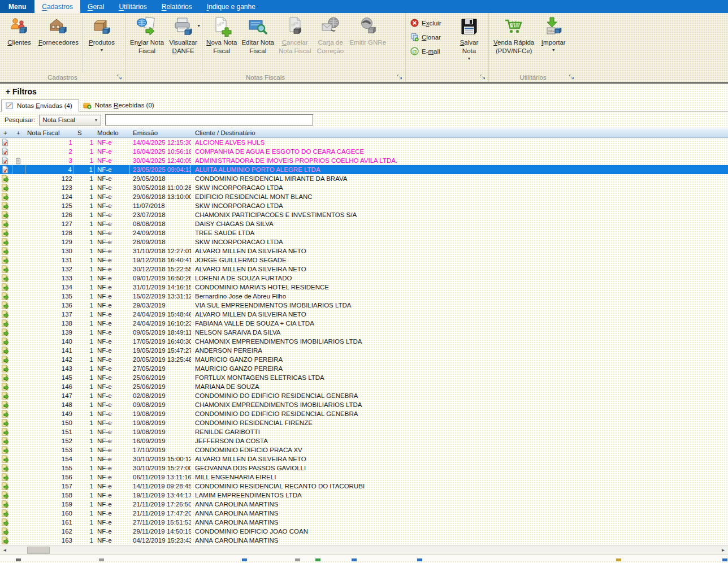 Image resolution: width=728 pixels, height=563 pixels. What do you see at coordinates (364, 396) in the screenshot?
I see `table-row: 1471NF-e02/08/2019CONDOMINIO DO EDIFICIO…` at bounding box center [364, 396].